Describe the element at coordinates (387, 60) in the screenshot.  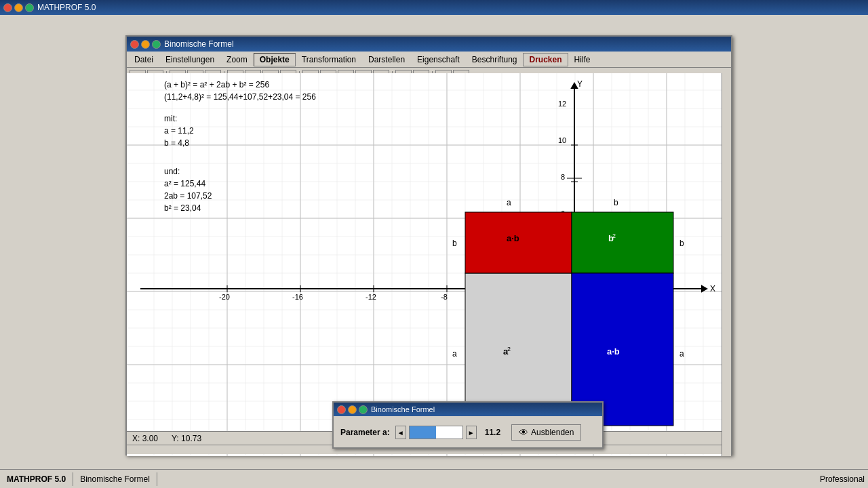
I see `menu-darstellen: Darstellen` at that location.